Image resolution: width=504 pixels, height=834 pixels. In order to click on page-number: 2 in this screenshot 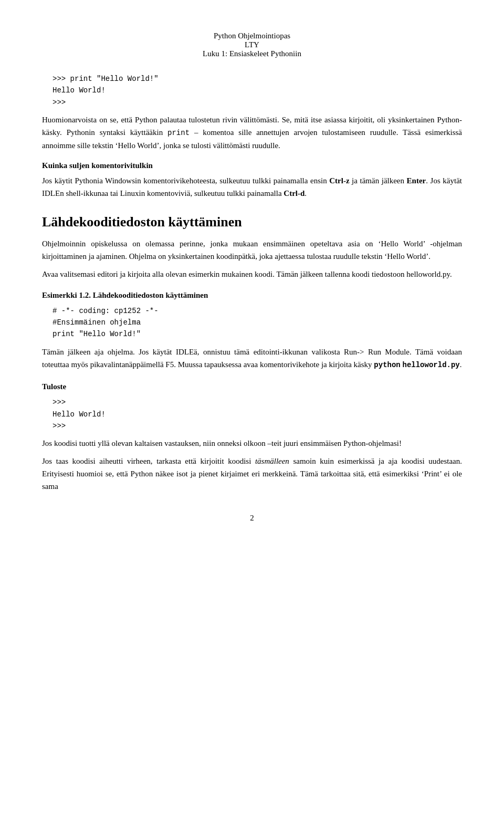, I will do `click(252, 518)`.